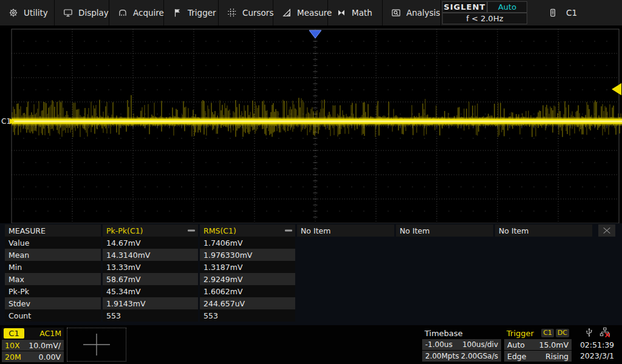  What do you see at coordinates (53, 315) in the screenshot?
I see `measure-row-label: Count` at bounding box center [53, 315].